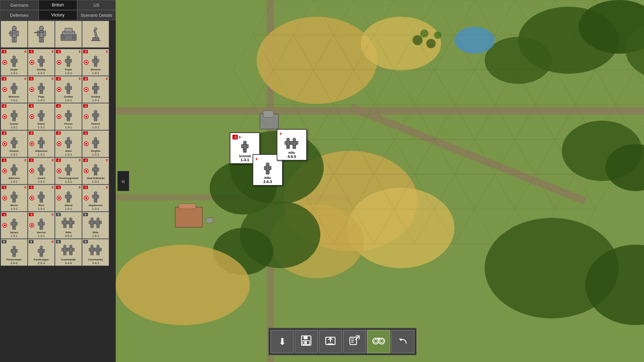  What do you see at coordinates (68, 225) in the screenshot?
I see `list-item: 0 Rifle 4-6-4` at bounding box center [68, 225].